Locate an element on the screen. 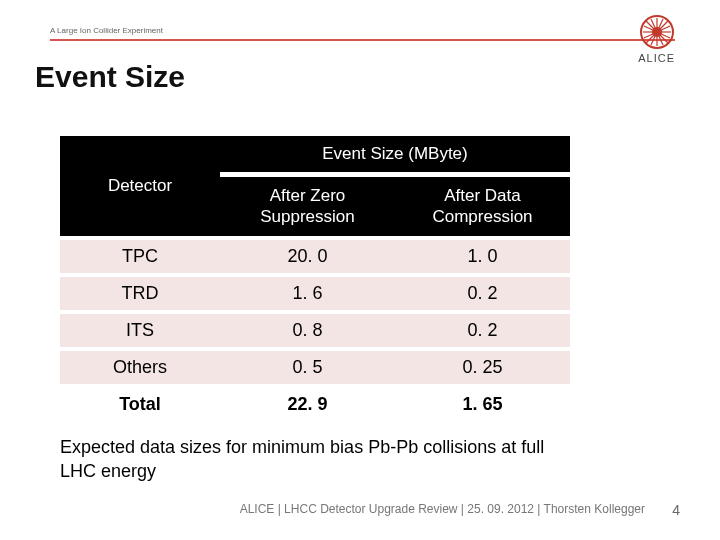 This screenshot has height=540, width=720. cell-comp: 1. 0 is located at coordinates (482, 256).